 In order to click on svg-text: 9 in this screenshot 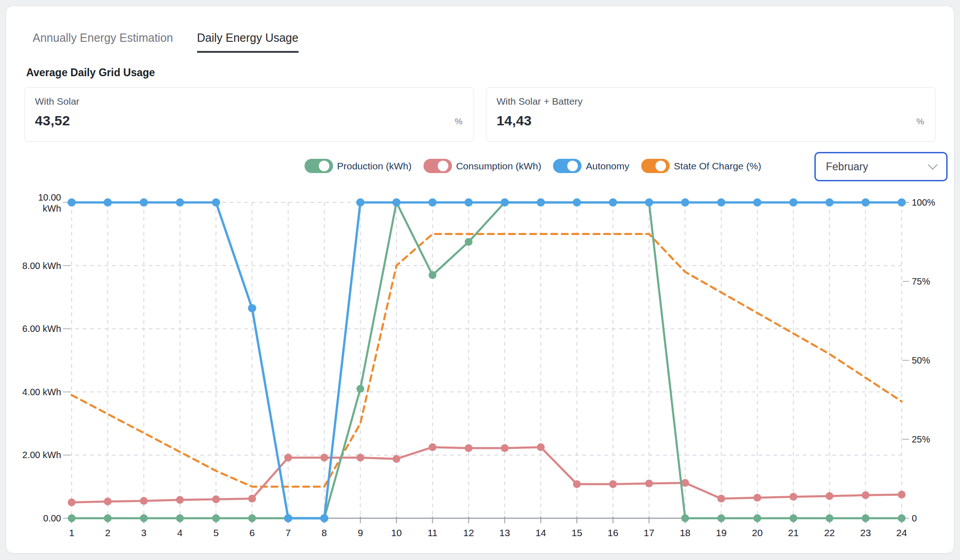, I will do `click(361, 532)`.